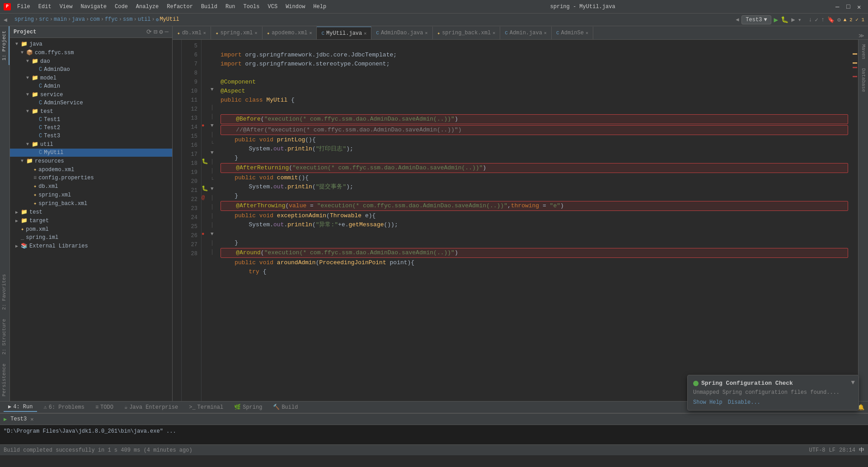 This screenshot has height=467, width=868. Describe the element at coordinates (161, 32) in the screenshot. I see `gear-icon: ⚙` at that location.